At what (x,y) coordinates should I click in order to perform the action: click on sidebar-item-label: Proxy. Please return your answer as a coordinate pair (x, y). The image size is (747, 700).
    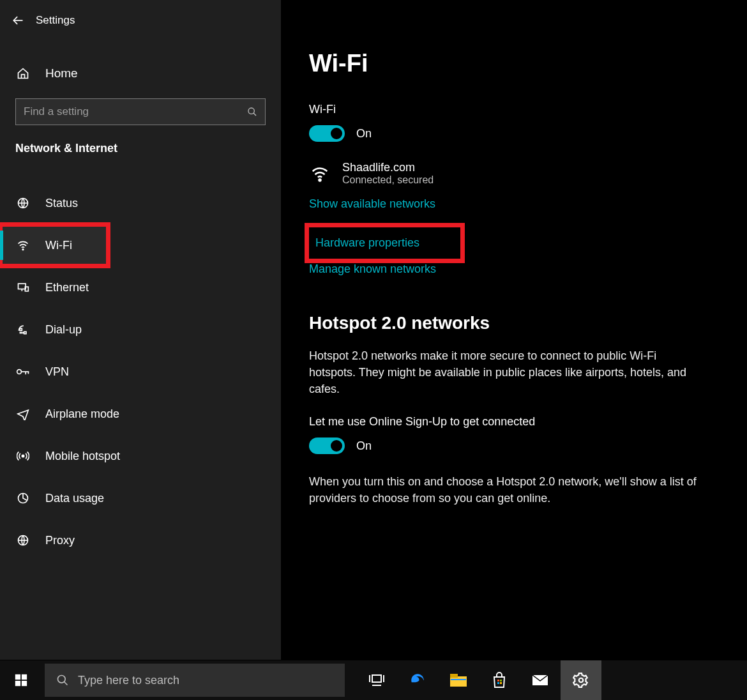
    Looking at the image, I should click on (60, 540).